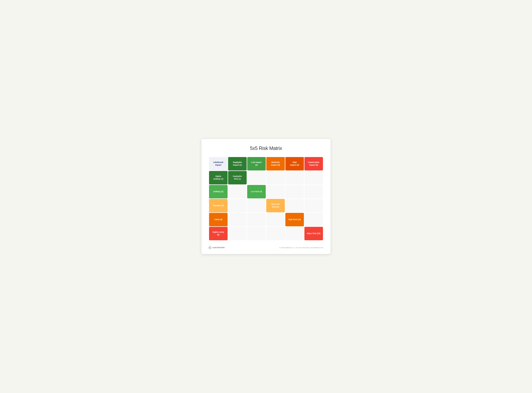  Describe the element at coordinates (295, 220) in the screenshot. I see `cell-4-4: High Risk (16)` at that location.